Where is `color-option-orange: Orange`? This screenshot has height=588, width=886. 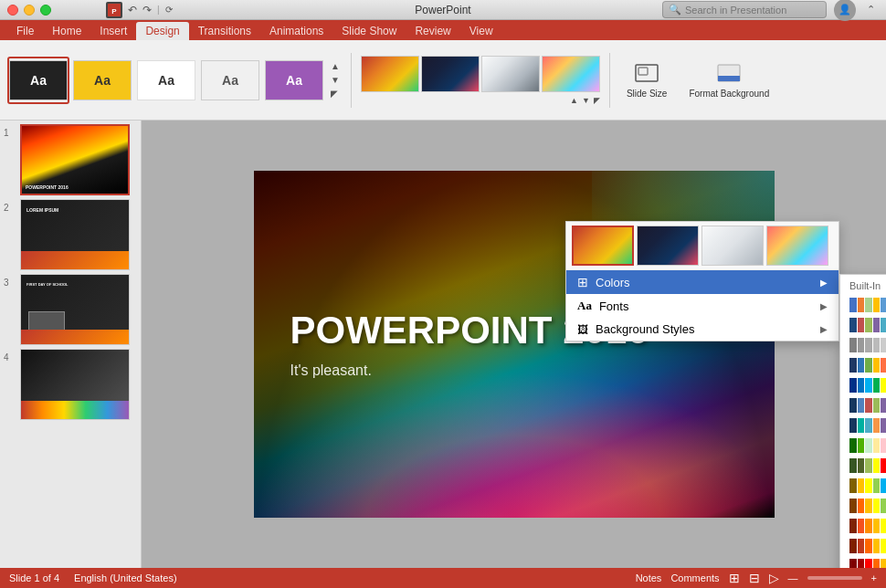
color-option-orange: Orange is located at coordinates (863, 526).